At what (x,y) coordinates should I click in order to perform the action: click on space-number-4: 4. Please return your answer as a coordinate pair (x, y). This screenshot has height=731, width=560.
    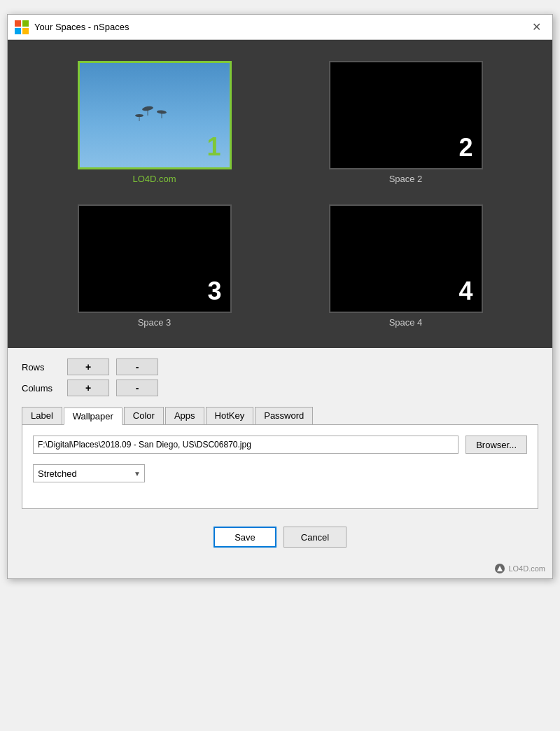
    Looking at the image, I should click on (465, 291).